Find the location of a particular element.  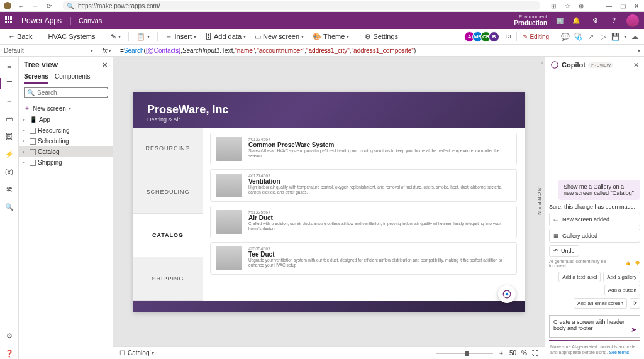

change-card: ▦Gallery added is located at coordinates (595, 236).